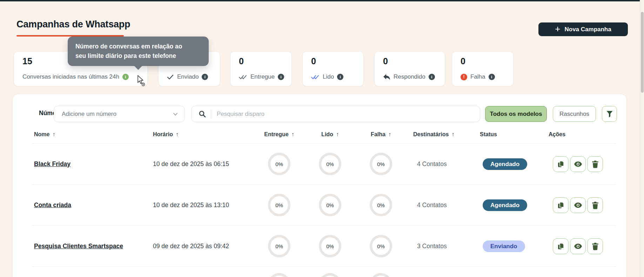 The image size is (644, 277). What do you see at coordinates (175, 114) in the screenshot?
I see `chevron-down-icon` at bounding box center [175, 114].